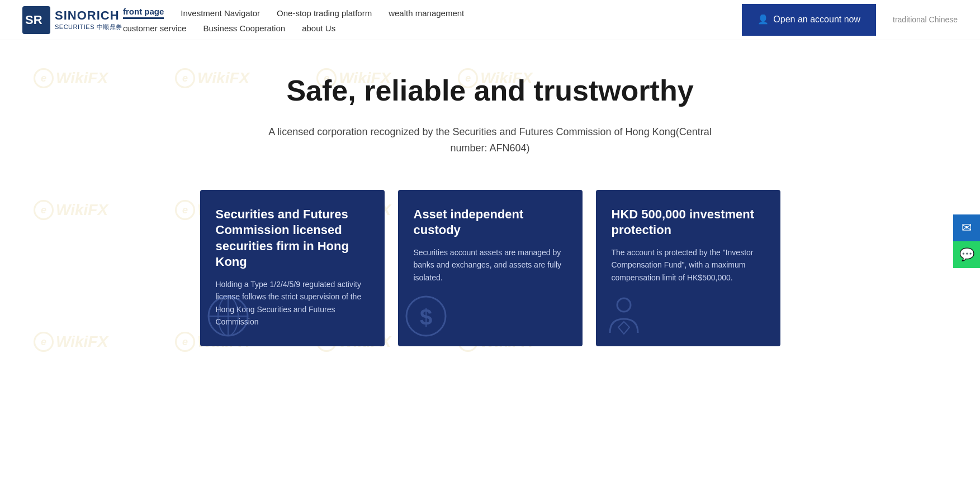 The image size is (980, 482). I want to click on nav-trading-platform: One-stop trading platform, so click(324, 13).